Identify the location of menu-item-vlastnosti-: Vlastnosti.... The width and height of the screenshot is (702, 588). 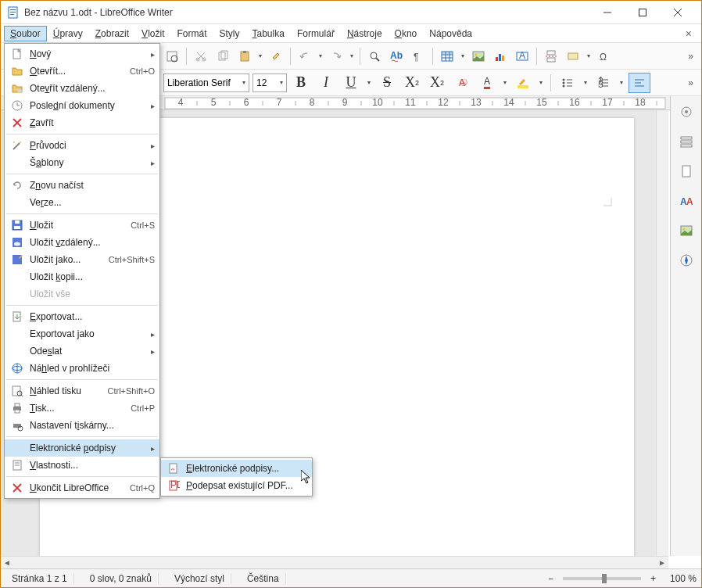
(82, 465).